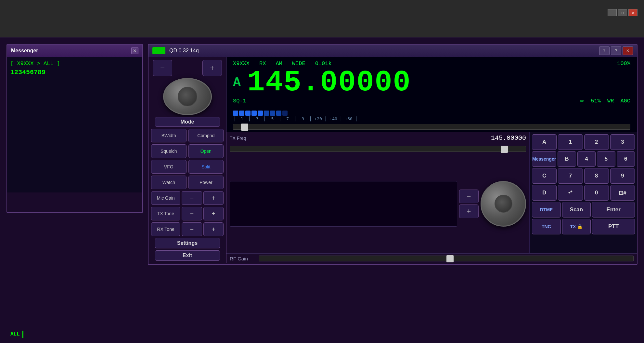  What do you see at coordinates (604, 51) in the screenshot?
I see `radio-help1-button: ?` at bounding box center [604, 51].